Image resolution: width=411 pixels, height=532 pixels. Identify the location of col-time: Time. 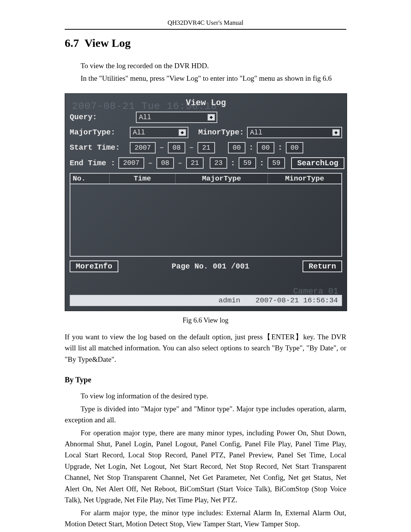
(142, 179).